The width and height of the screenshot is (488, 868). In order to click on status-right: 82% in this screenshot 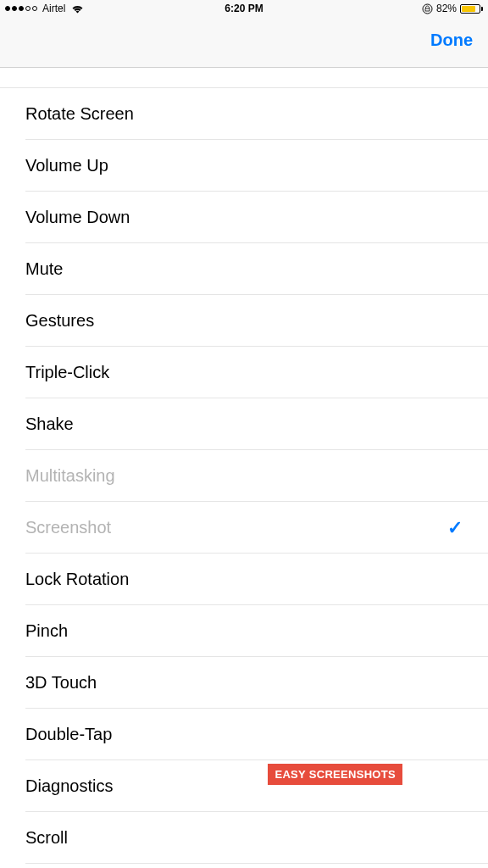, I will do `click(452, 8)`.